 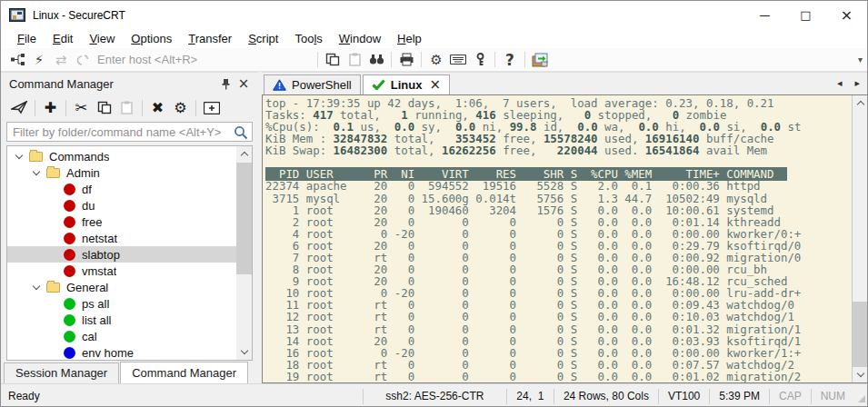 What do you see at coordinates (434, 395) in the screenshot?
I see `status-bar: Ready ssh2: AES-256-CTR 24, 1 24 Rows, 8…` at bounding box center [434, 395].